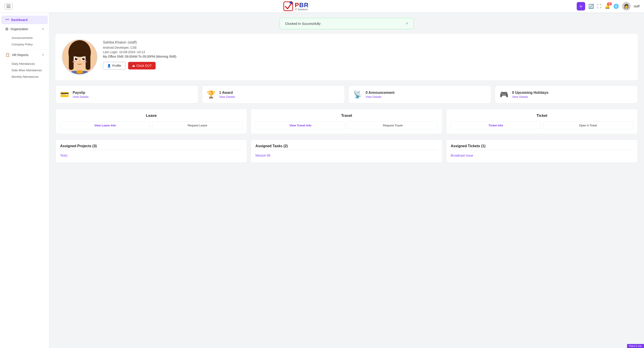 The image size is (644, 348). What do you see at coordinates (420, 94) in the screenshot?
I see `stat-card-announcement: 📡 0 Announcement View Details` at bounding box center [420, 94].